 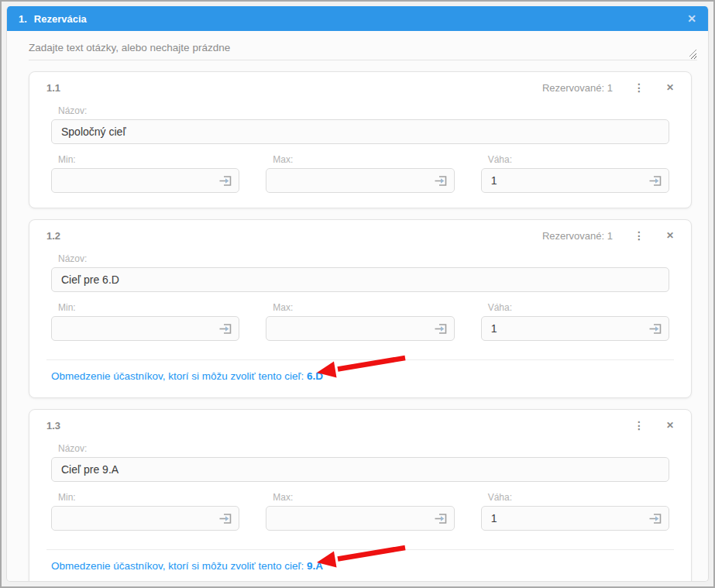 What do you see at coordinates (358, 46) in the screenshot?
I see `question-section` at bounding box center [358, 46].